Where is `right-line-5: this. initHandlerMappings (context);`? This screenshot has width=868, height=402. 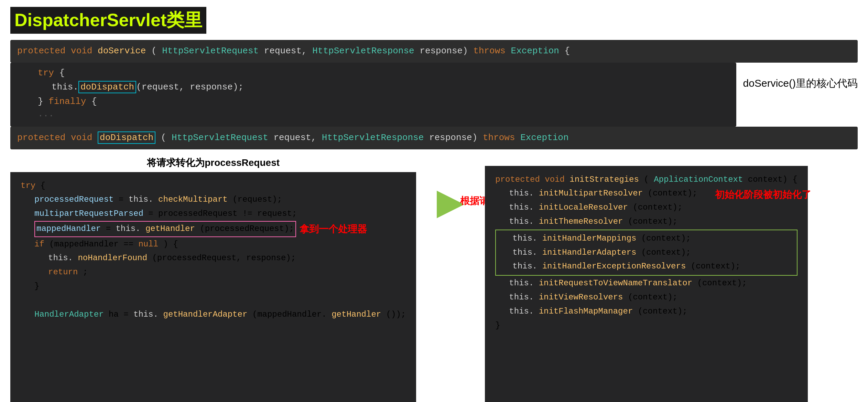
right-line-5: this. initHandlerMappings (context); is located at coordinates (647, 239).